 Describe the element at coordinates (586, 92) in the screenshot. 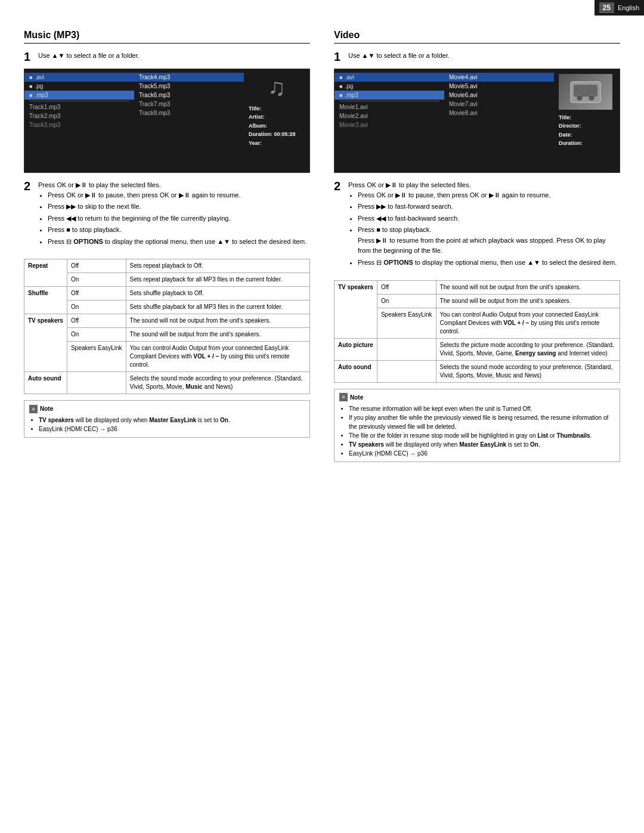

I see `video-cassette-icon` at that location.